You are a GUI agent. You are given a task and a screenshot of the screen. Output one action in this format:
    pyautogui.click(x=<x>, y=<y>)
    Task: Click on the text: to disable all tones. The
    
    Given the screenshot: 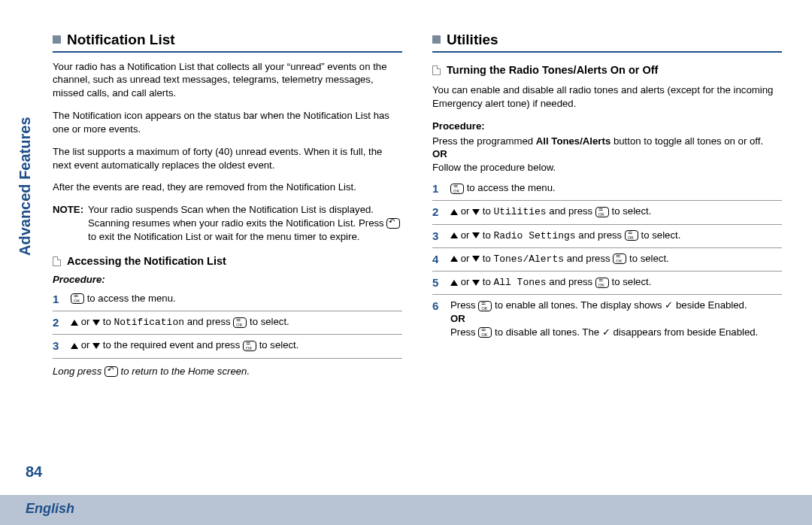 What is the action you would take?
    pyautogui.click(x=549, y=332)
    